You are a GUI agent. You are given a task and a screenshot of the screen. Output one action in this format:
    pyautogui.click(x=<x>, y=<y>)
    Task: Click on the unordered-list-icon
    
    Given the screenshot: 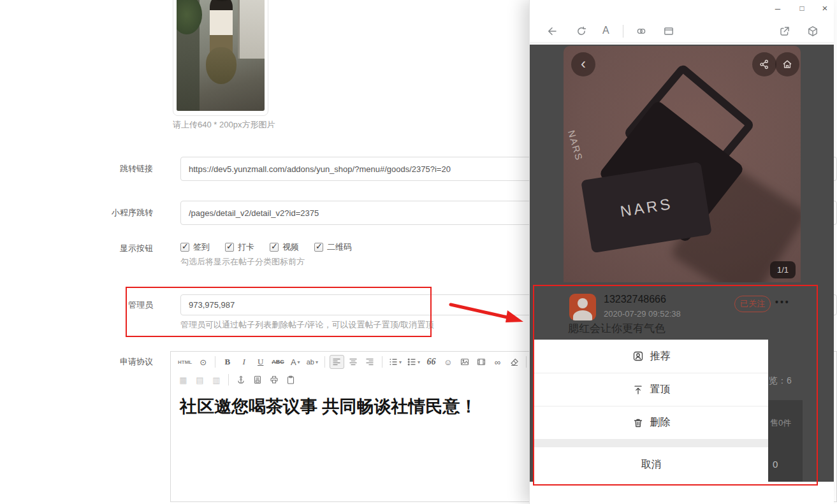 What is the action you would take?
    pyautogui.click(x=412, y=362)
    